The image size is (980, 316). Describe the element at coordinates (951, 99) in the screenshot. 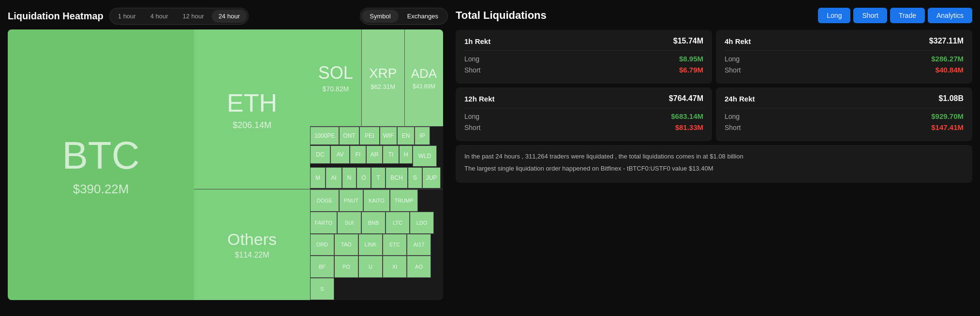

I see `stat-24h-total: $1.08B` at that location.